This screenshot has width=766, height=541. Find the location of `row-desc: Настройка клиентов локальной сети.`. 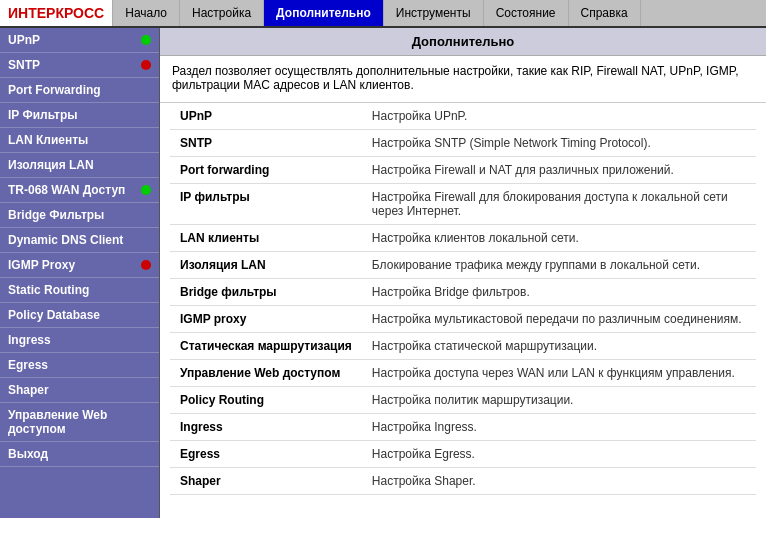

row-desc: Настройка клиентов локальной сети. is located at coordinates (559, 238).